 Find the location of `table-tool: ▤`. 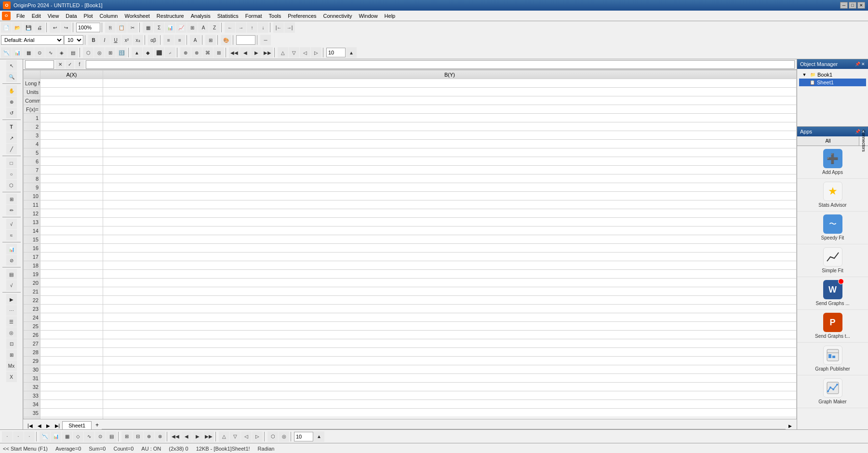

table-tool: ▤ is located at coordinates (12, 274).